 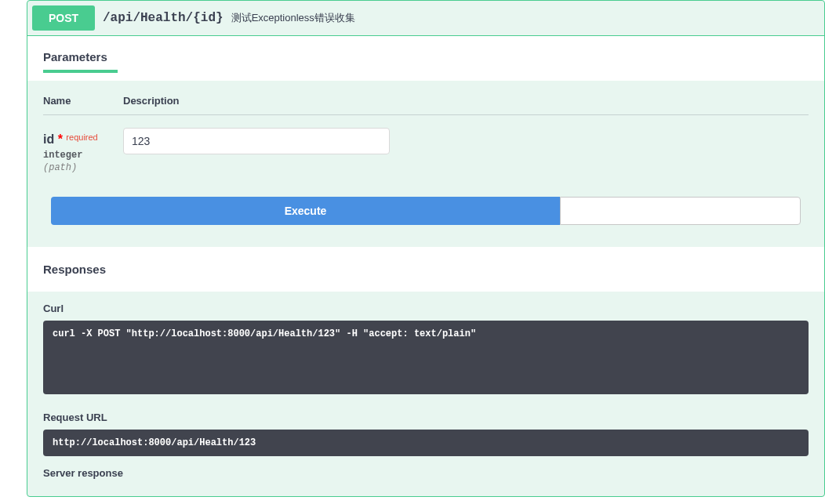 What do you see at coordinates (80, 71) in the screenshot?
I see `tab-underline` at bounding box center [80, 71].